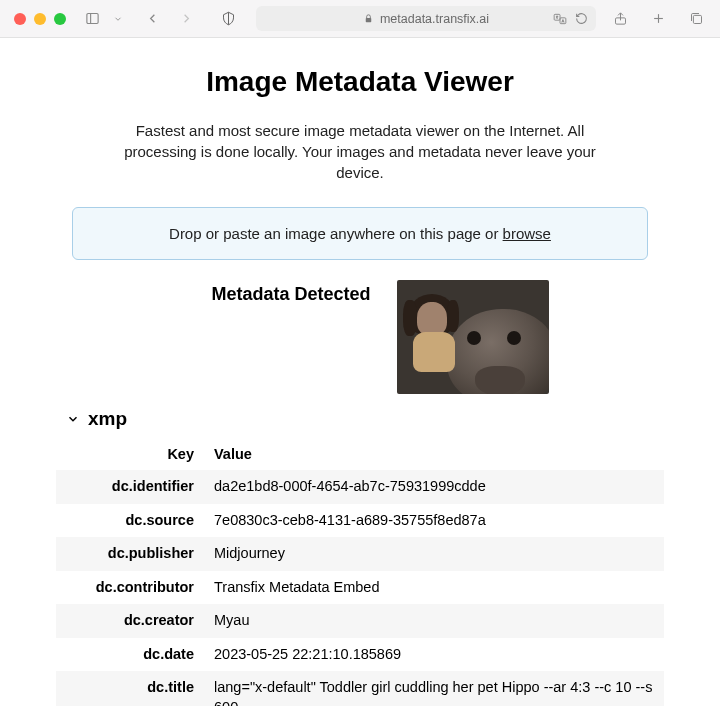 This screenshot has width=720, height=706. I want to click on translate-icon, so click(560, 19).